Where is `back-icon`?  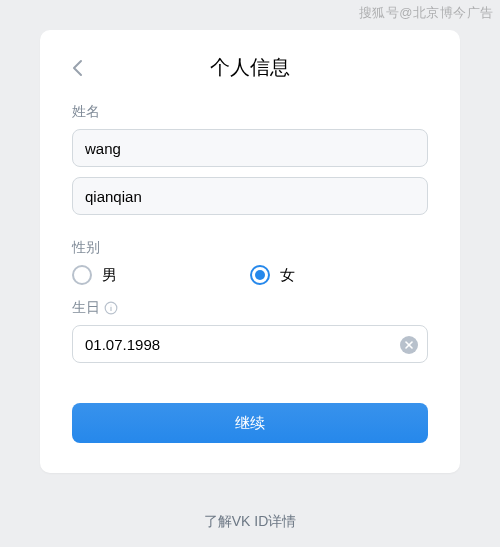 back-icon is located at coordinates (78, 68).